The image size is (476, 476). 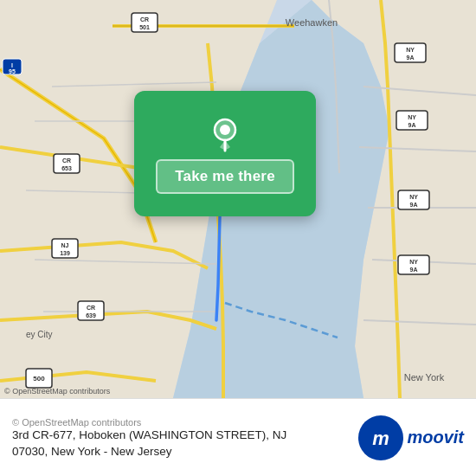 I want to click on svg-text: 95, so click(x=12, y=71).